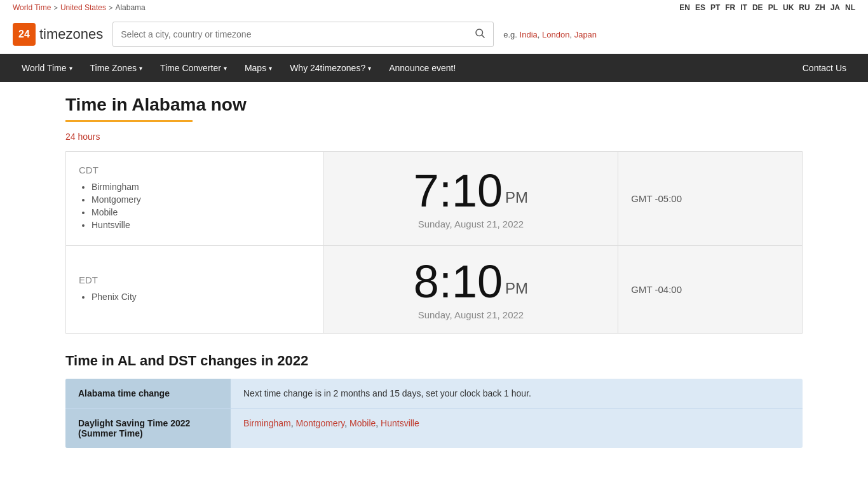 The image size is (868, 488). Describe the element at coordinates (458, 281) in the screenshot. I see `time-clock-1: 8:10` at that location.